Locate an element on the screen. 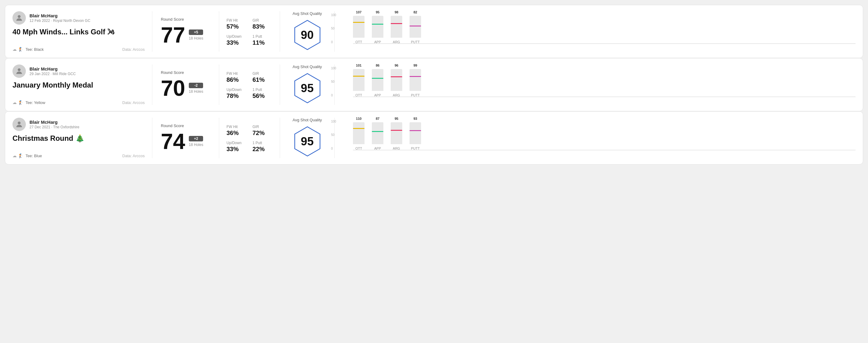 The image size is (868, 343). hexagon-container: 90 is located at coordinates (307, 35).